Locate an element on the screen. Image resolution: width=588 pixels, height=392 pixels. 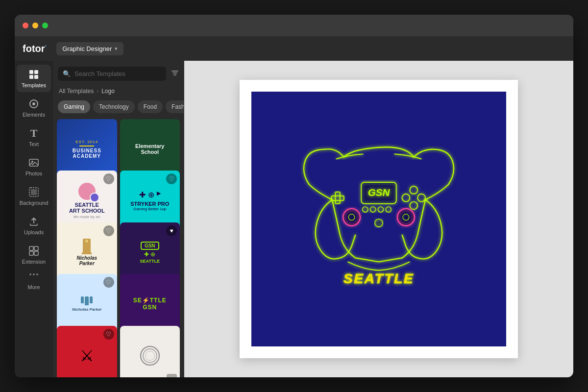
favorite-icon-5: ♡ is located at coordinates (109, 231).